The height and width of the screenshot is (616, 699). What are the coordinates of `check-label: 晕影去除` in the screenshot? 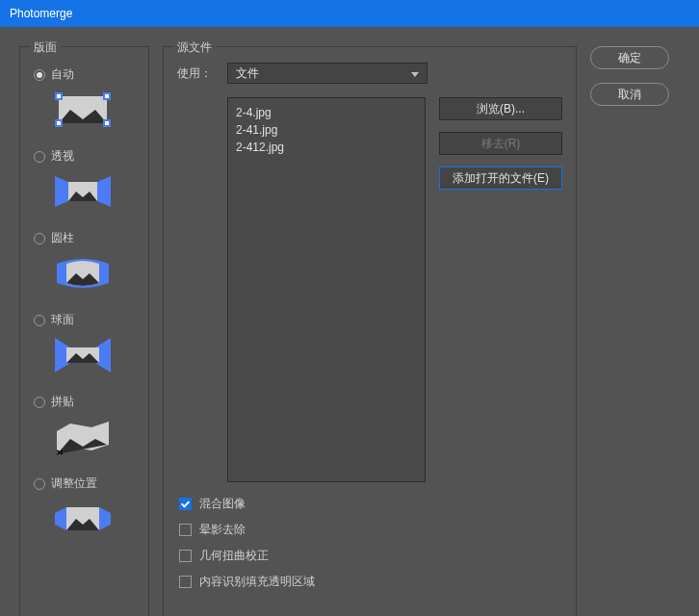 It's located at (222, 529).